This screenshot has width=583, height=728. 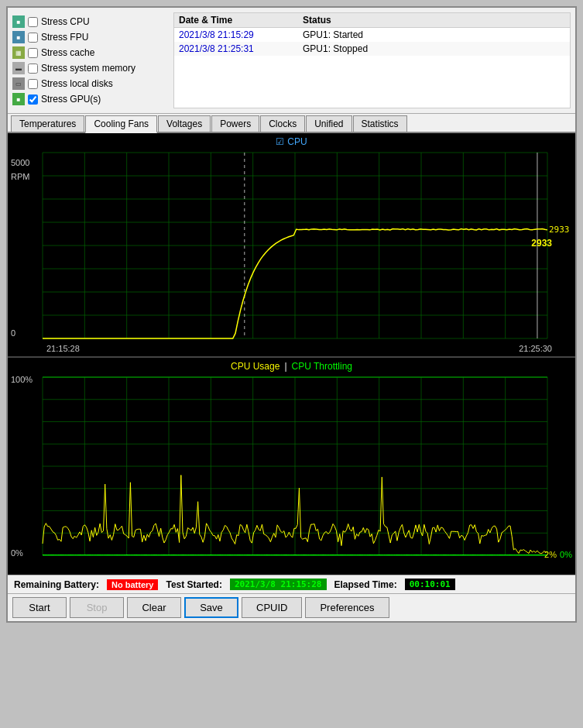 I want to click on save-button: Save, so click(x=211, y=607).